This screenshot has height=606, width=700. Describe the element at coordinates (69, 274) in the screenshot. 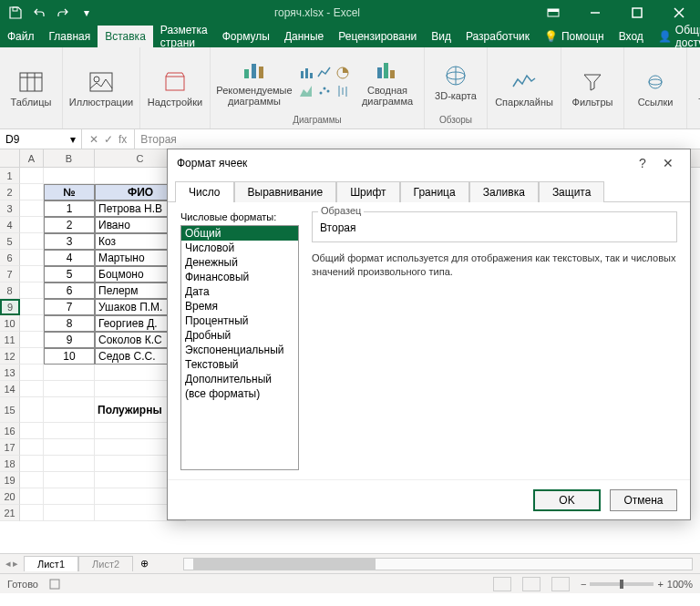

I see `cell: 5` at that location.